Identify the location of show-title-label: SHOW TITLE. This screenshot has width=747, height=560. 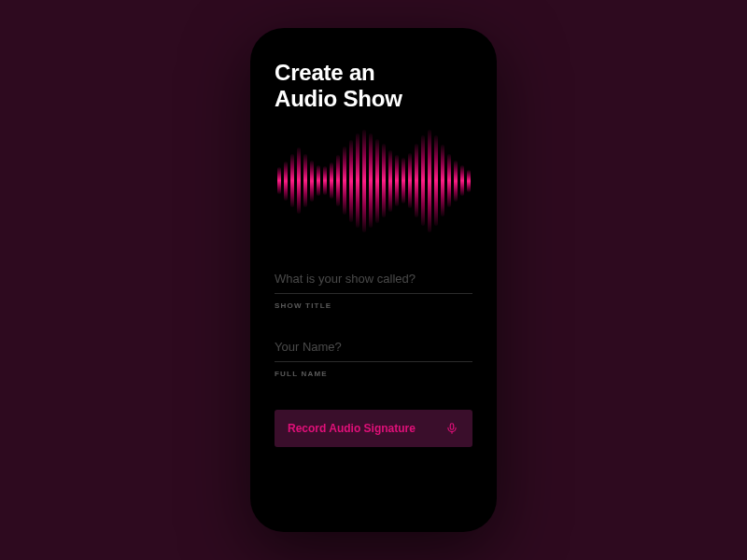
(374, 306).